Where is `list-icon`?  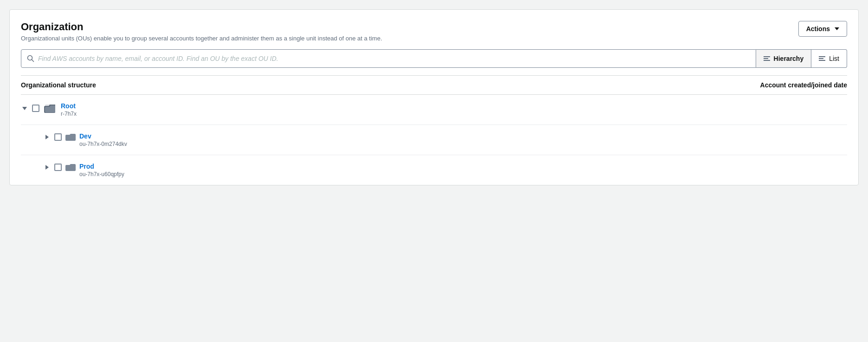 list-icon is located at coordinates (822, 59).